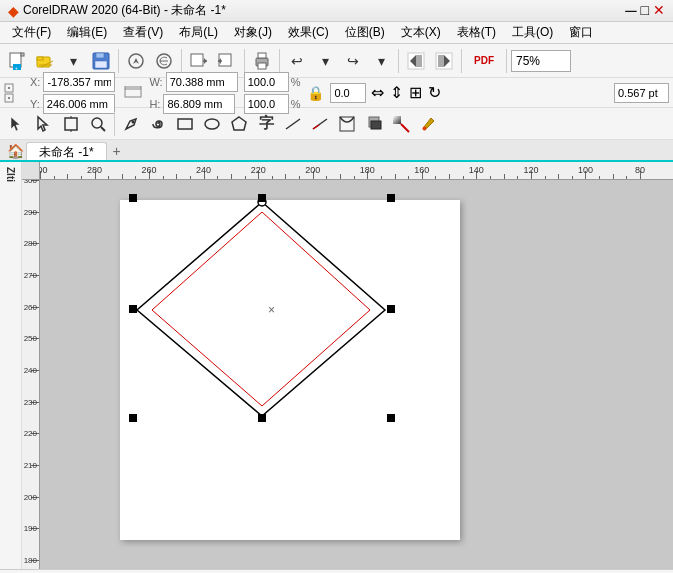 The width and height of the screenshot is (673, 573). Describe the element at coordinates (98, 124) in the screenshot. I see `zoom-tool` at that location.